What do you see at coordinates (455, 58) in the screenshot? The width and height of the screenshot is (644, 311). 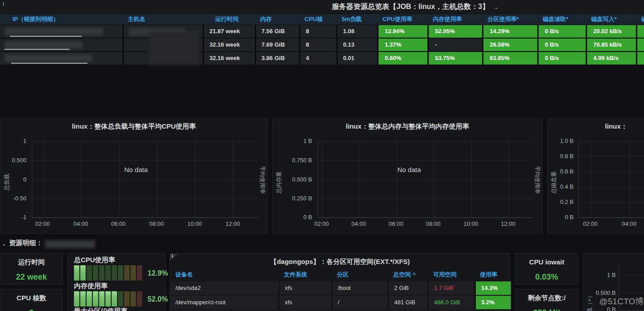 I see `mem-usage-cell: 53.75%` at bounding box center [455, 58].